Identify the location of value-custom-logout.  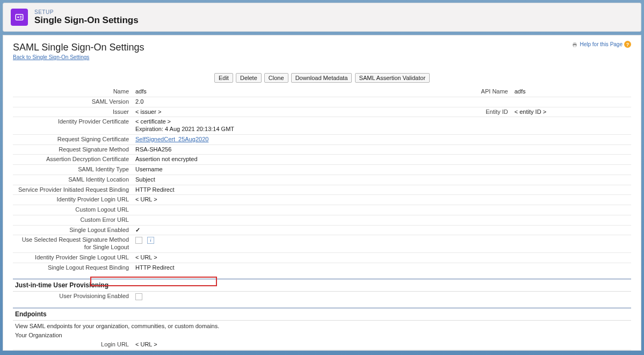
(297, 211).